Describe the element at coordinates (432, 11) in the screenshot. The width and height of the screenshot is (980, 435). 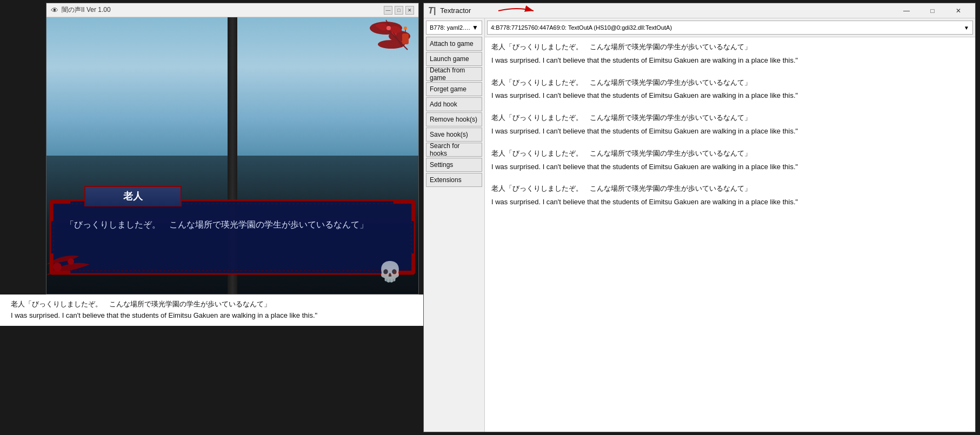
I see `textractor-logo: T|` at that location.